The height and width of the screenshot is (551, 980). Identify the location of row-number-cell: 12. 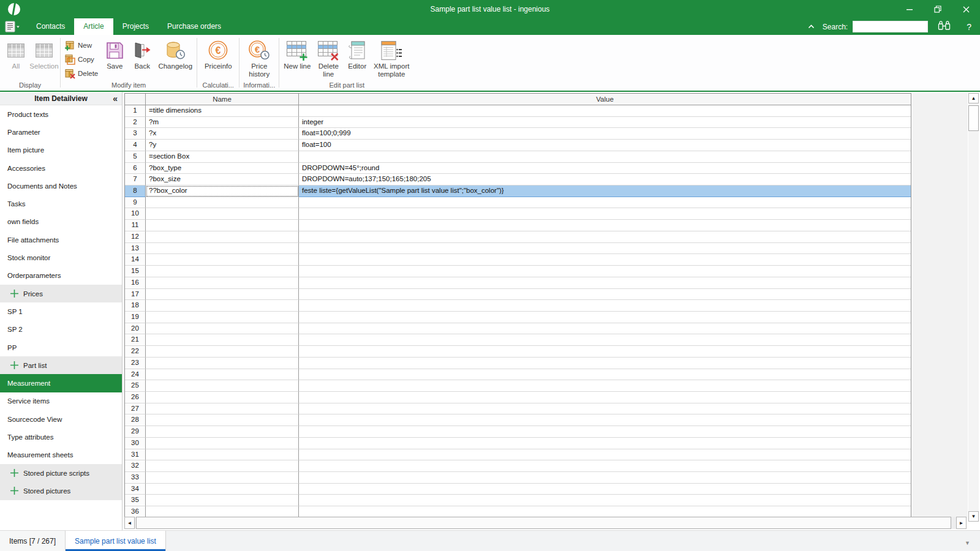
(135, 238).